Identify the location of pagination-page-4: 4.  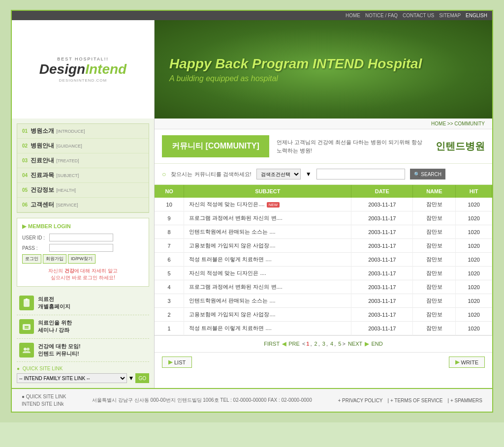
(332, 344).